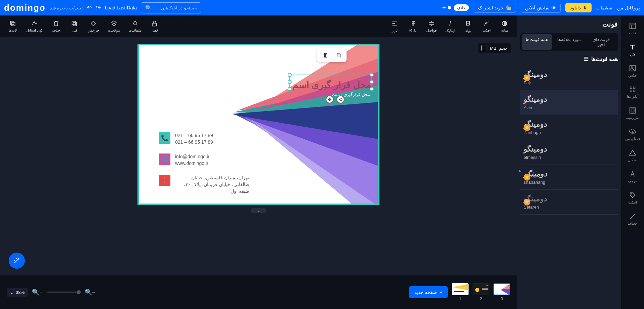 Image resolution: width=644 pixels, height=309 pixels. What do you see at coordinates (633, 219) in the screenshot?
I see `rail-khatat: خطاط` at bounding box center [633, 219].